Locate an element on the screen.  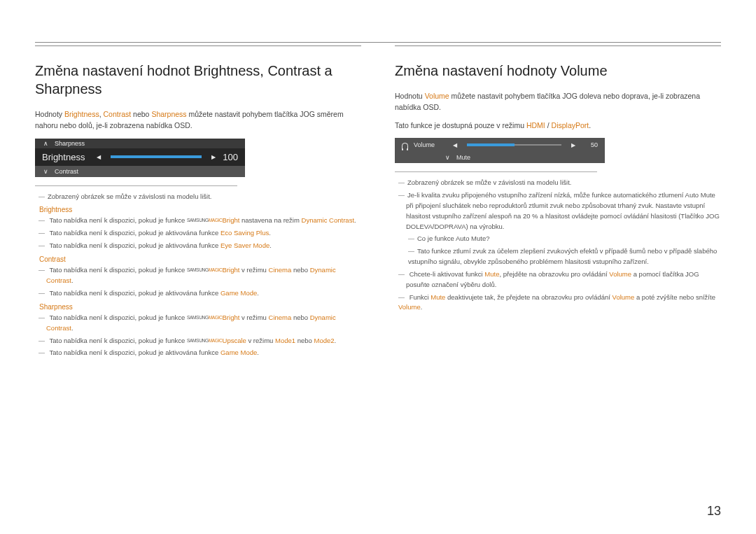
chevron-up-icon: ∧ is located at coordinates (46, 143).